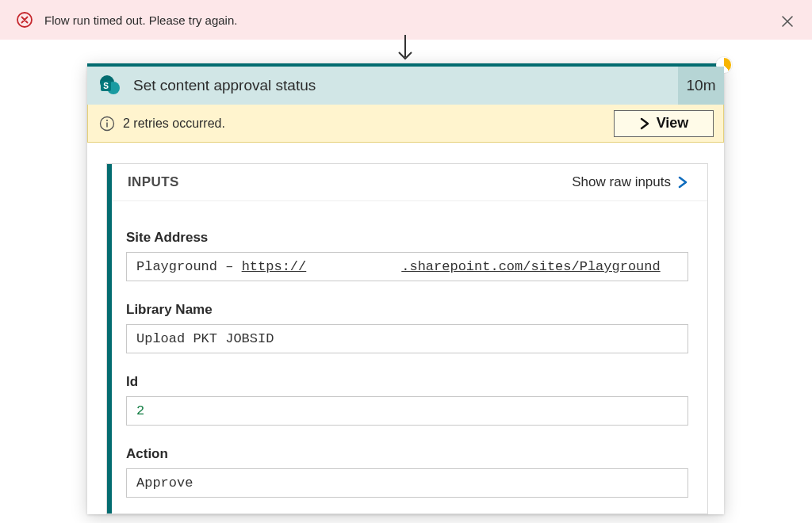  Describe the element at coordinates (622, 182) in the screenshot. I see `show-raw-inputs-label: Show raw inputs` at that location.